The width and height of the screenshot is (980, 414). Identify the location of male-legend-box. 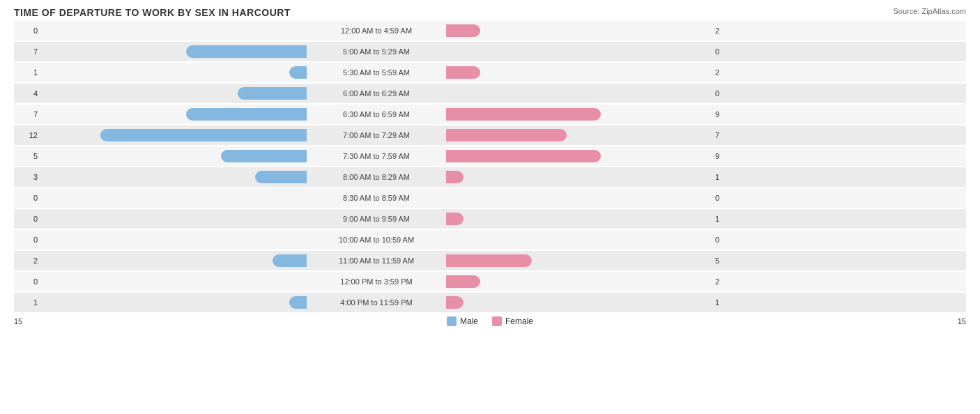
(452, 321).